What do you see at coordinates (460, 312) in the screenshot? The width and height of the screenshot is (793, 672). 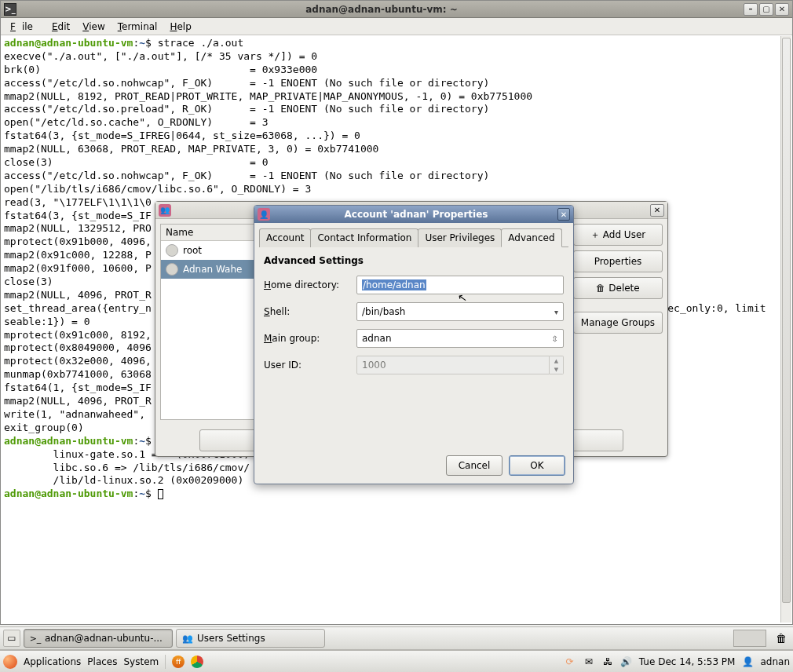 I see `shell-combo: /bin/bash ▾` at bounding box center [460, 312].